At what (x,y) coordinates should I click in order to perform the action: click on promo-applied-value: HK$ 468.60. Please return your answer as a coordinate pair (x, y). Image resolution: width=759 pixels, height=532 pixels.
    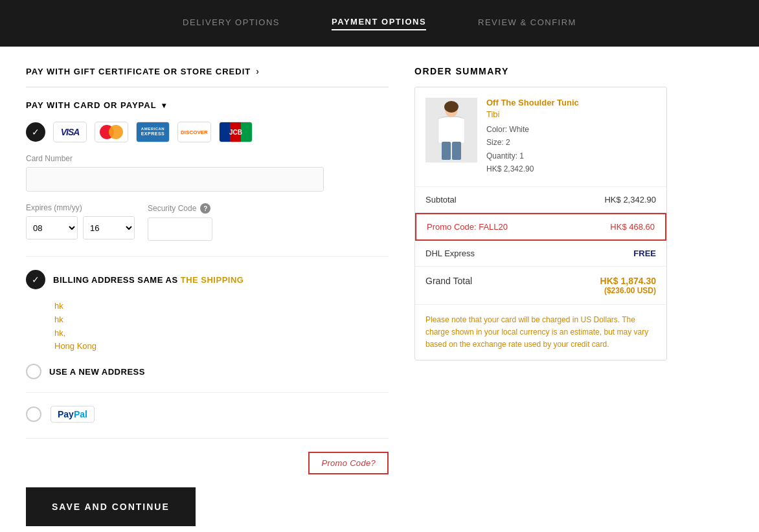
    Looking at the image, I should click on (632, 227).